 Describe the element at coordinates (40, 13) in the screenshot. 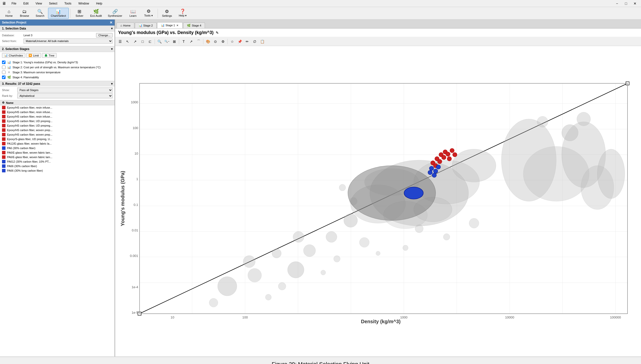

I see `search-button: 🔍 Search` at that location.